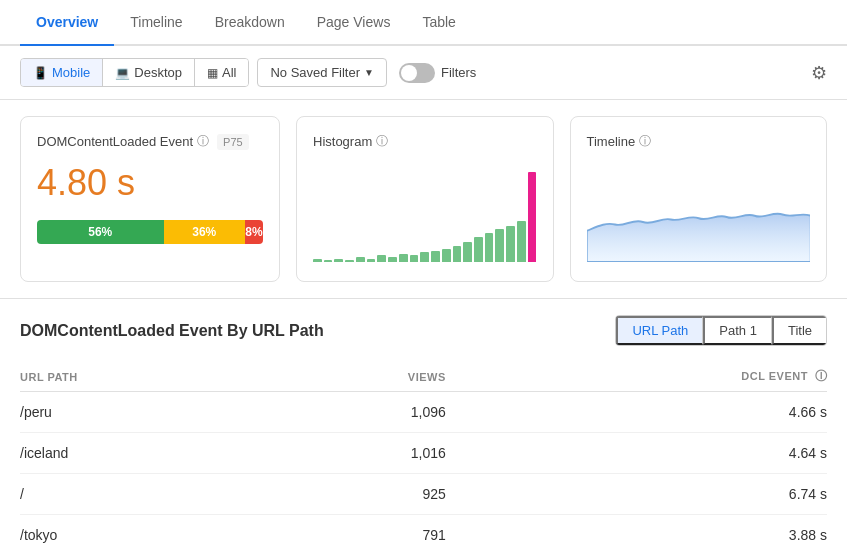 The height and width of the screenshot is (545, 847). Describe the element at coordinates (636, 454) in the screenshot. I see `cell-dcl: 4.64 s` at that location.